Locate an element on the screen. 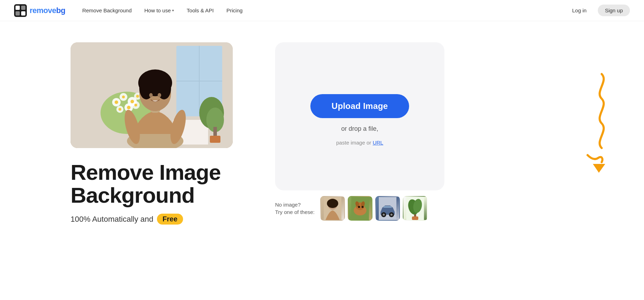  login-button: Log in is located at coordinates (579, 11).